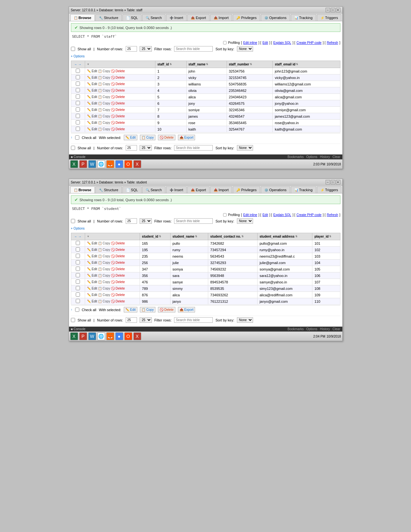 The image size is (411, 532). Describe the element at coordinates (250, 43) in the screenshot. I see `edit-inline-link: Edit inline` at that location.